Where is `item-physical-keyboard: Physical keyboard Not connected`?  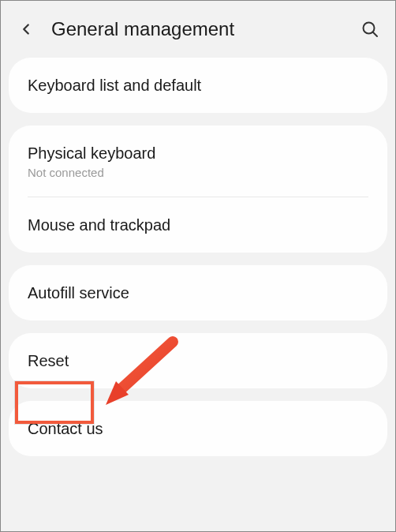 item-physical-keyboard: Physical keyboard Not connected is located at coordinates (198, 161).